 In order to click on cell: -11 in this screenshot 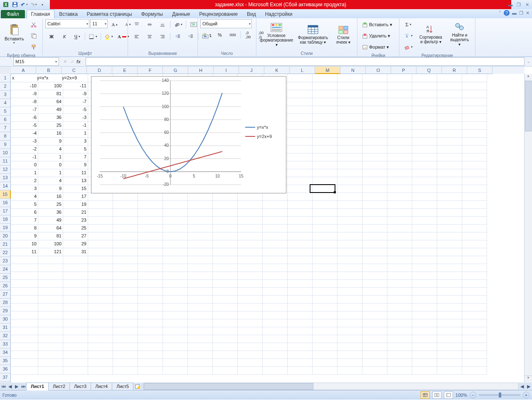, I will do `click(74, 86)`.